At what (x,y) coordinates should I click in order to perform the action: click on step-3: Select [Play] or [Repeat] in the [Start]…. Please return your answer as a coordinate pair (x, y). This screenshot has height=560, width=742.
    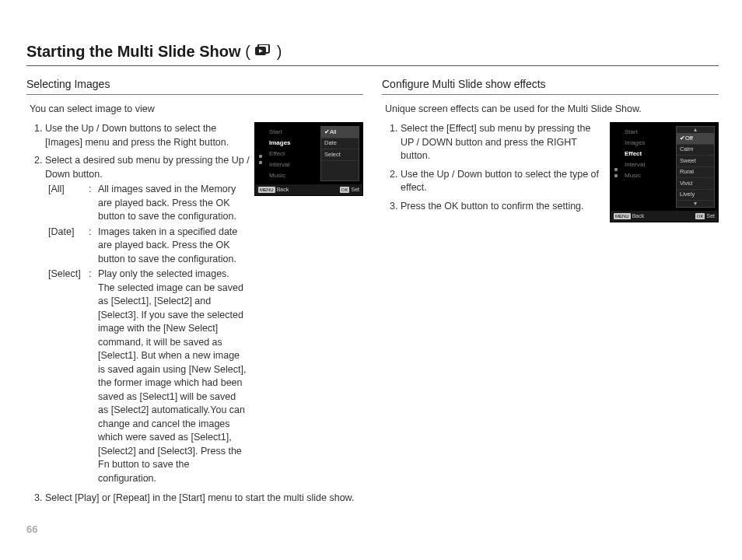
    Looking at the image, I should click on (204, 499).